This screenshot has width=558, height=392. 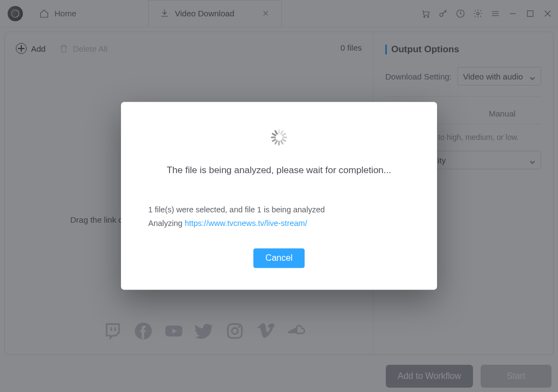 I want to click on modal-status: 1 file(s) were selected, and file 1 is b…, so click(x=279, y=217).